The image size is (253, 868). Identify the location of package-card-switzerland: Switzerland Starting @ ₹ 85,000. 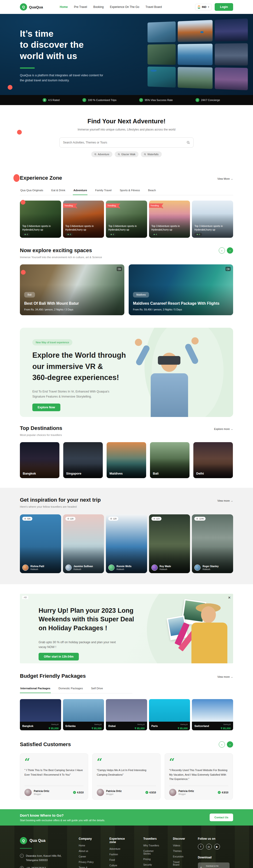
(213, 715).